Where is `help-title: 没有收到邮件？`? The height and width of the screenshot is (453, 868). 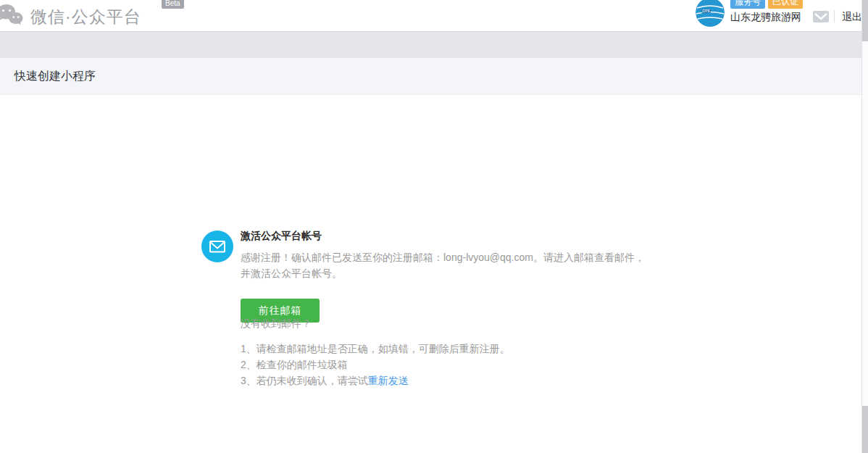 help-title: 没有收到邮件？ is located at coordinates (375, 324).